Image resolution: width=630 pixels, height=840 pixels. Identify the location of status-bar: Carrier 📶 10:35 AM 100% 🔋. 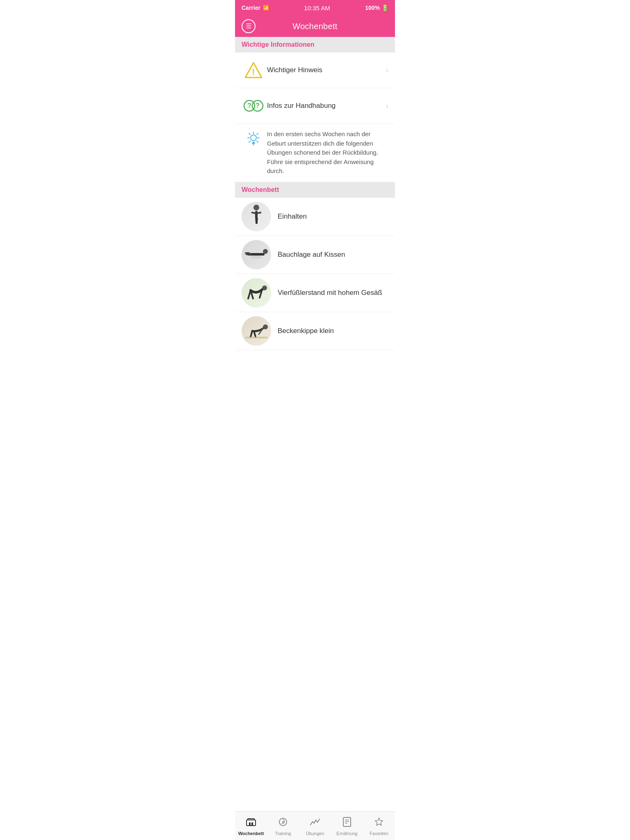
(315, 8).